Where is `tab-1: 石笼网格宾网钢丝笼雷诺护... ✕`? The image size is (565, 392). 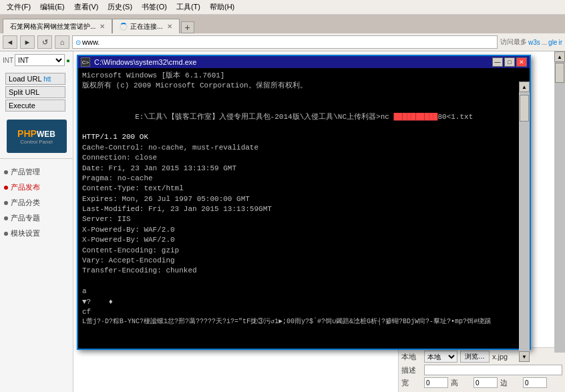
tab-1: 石笼网格宾网钢丝笼雷诺护... ✕ is located at coordinates (57, 26).